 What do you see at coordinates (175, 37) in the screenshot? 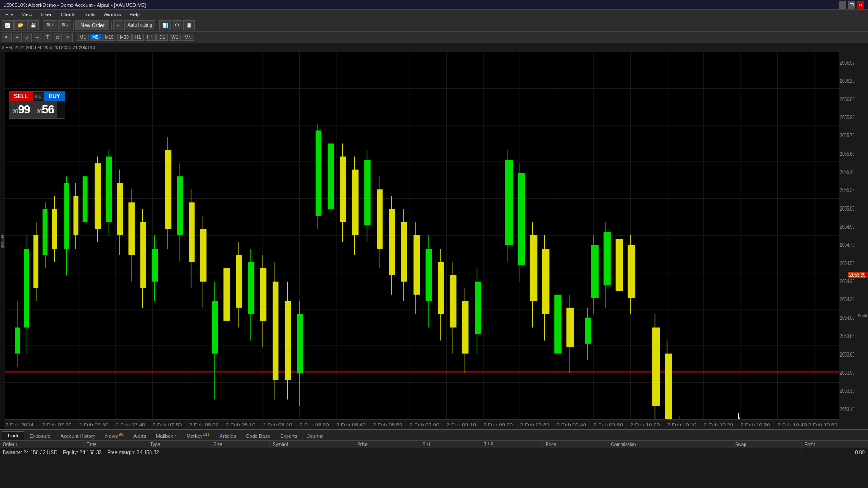
I see `tf-w1: W1` at bounding box center [175, 37].